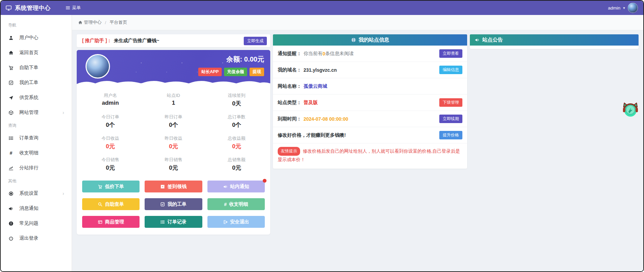 The width and height of the screenshot is (644, 272). I want to click on site-info-title: 我的站点信息, so click(374, 40).